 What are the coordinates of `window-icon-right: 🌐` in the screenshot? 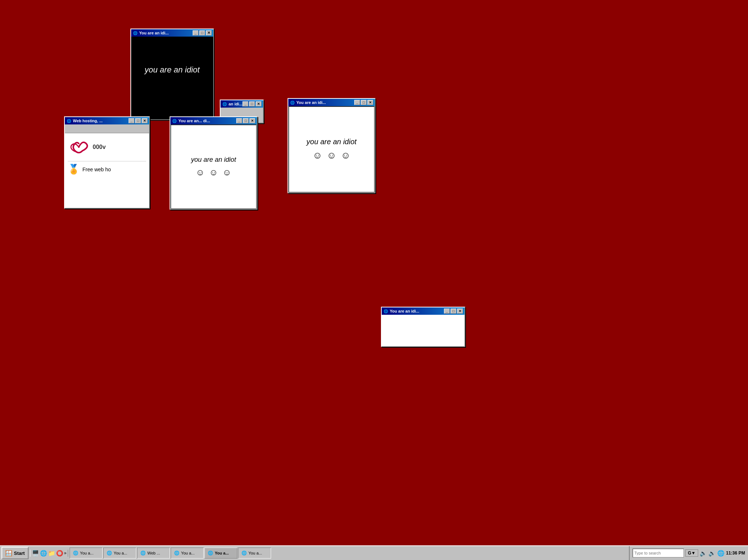 It's located at (292, 102).